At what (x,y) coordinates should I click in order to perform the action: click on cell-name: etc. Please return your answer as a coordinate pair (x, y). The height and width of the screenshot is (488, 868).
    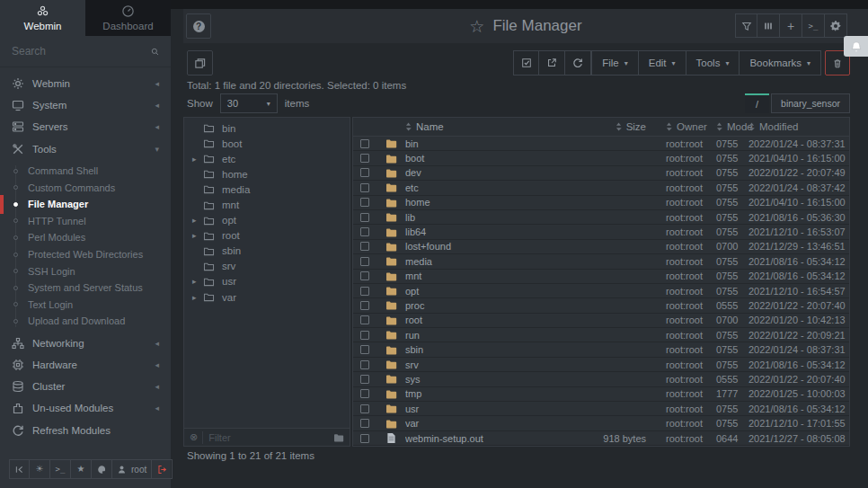
    Looking at the image, I should click on (484, 188).